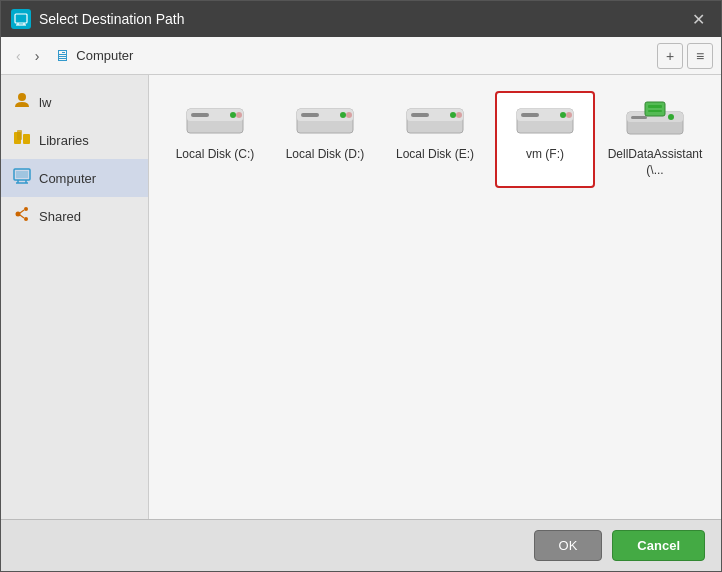 This screenshot has width=722, height=572. I want to click on nav-bar: ‹ › 🖥 Computer + ≡, so click(361, 56).